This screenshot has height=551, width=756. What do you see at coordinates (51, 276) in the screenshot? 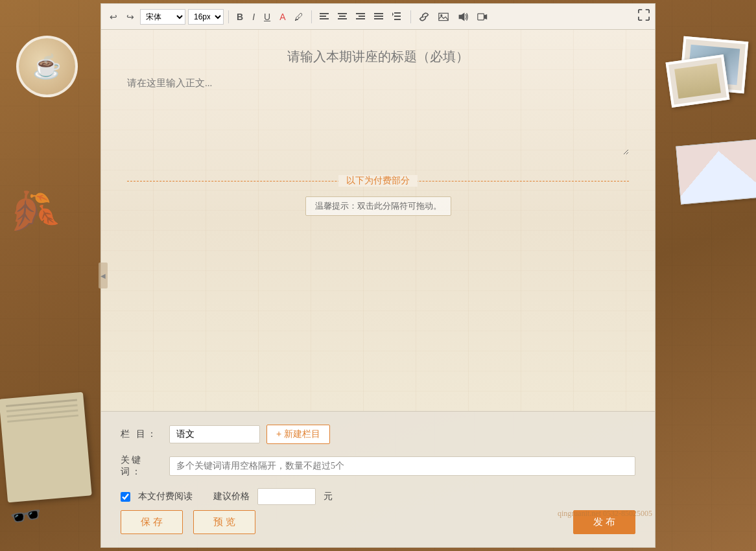
I see `left-decoration: ☕ 🍂 🕶️` at bounding box center [51, 276].